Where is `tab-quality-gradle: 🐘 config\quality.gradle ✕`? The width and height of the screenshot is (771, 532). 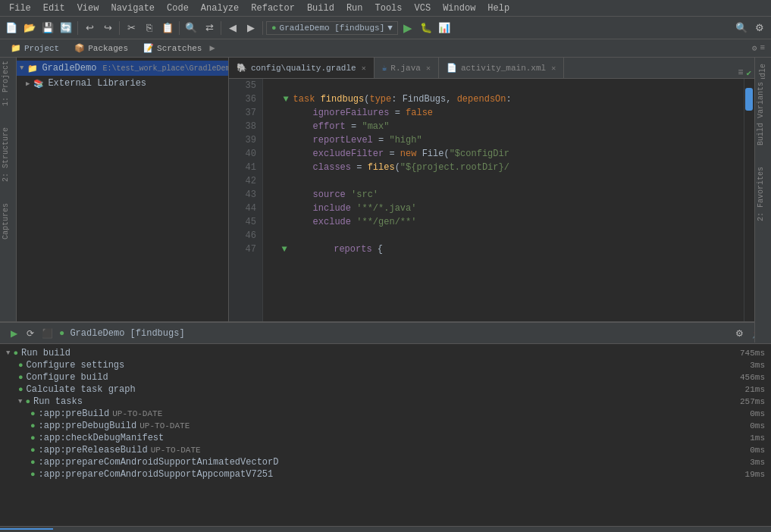 tab-quality-gradle: 🐘 config\quality.gradle ✕ is located at coordinates (302, 68).